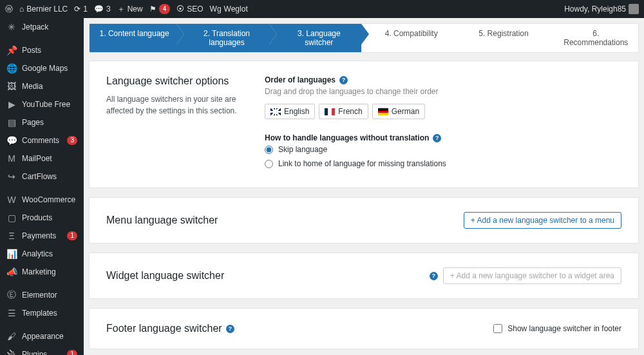  What do you see at coordinates (12, 122) in the screenshot?
I see `menu-icon: ▤` at bounding box center [12, 122].